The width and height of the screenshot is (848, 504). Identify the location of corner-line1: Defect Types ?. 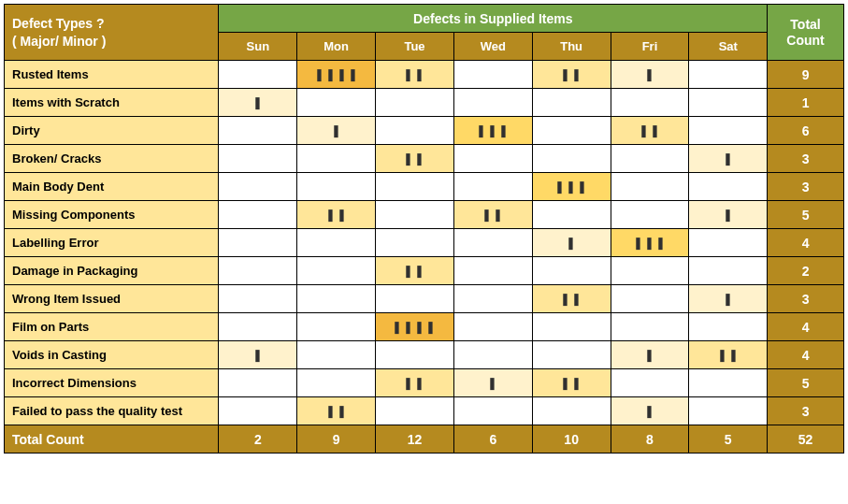
(58, 23).